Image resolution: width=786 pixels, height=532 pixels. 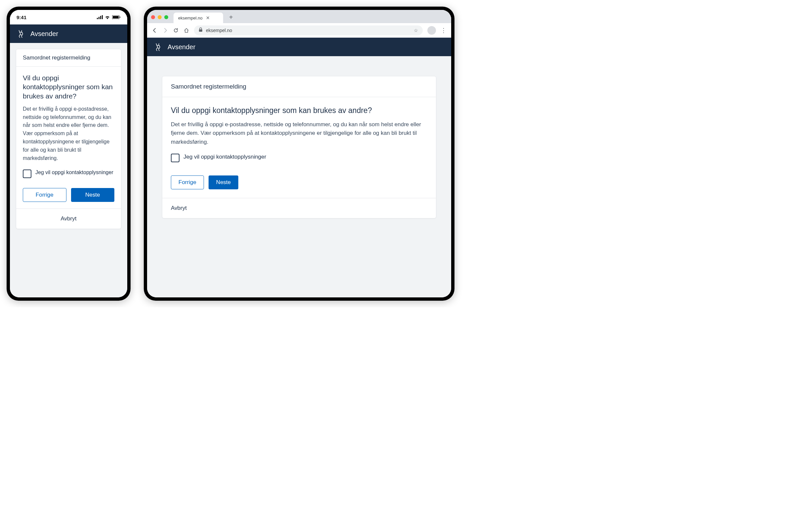 I want to click on wifi-icon, so click(x=108, y=18).